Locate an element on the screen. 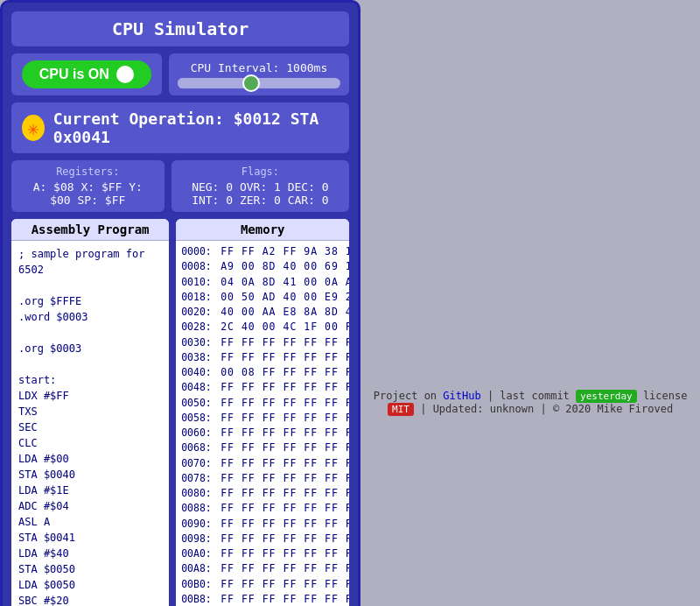 This screenshot has height=606, width=700. footer: Project on GitHub | last commit yesterda… is located at coordinates (530, 403).